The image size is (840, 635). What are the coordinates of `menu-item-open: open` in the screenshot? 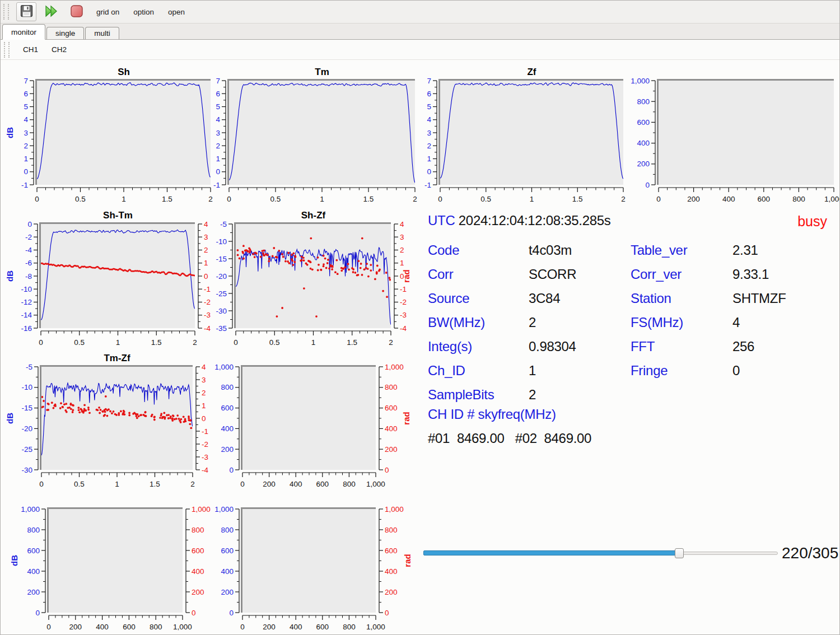 It's located at (176, 12).